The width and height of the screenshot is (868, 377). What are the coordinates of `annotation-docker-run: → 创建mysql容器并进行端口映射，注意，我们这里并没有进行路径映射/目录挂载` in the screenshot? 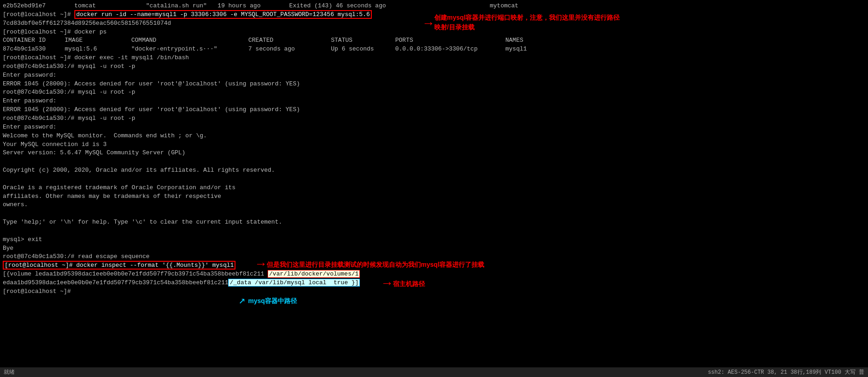 It's located at (522, 23).